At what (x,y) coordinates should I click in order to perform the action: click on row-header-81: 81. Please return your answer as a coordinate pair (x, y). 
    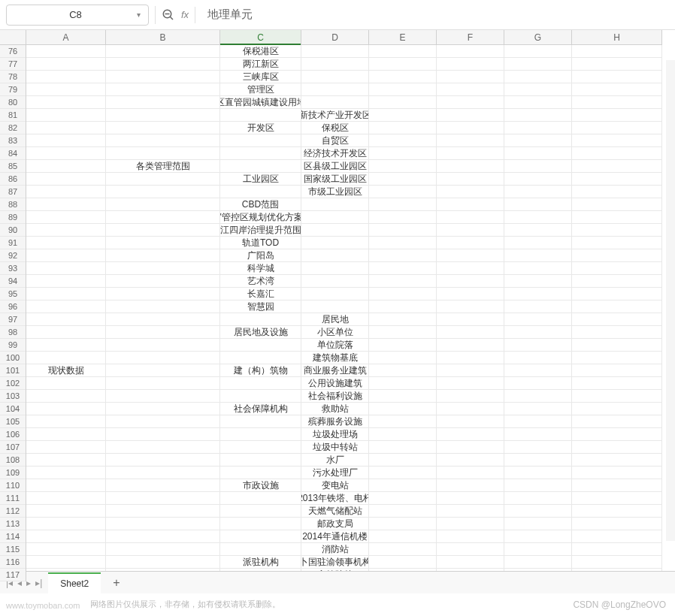
    Looking at the image, I should click on (13, 116).